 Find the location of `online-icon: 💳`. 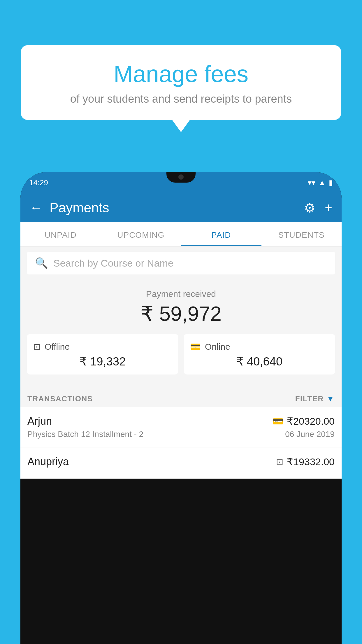

online-icon: 💳 is located at coordinates (195, 346).